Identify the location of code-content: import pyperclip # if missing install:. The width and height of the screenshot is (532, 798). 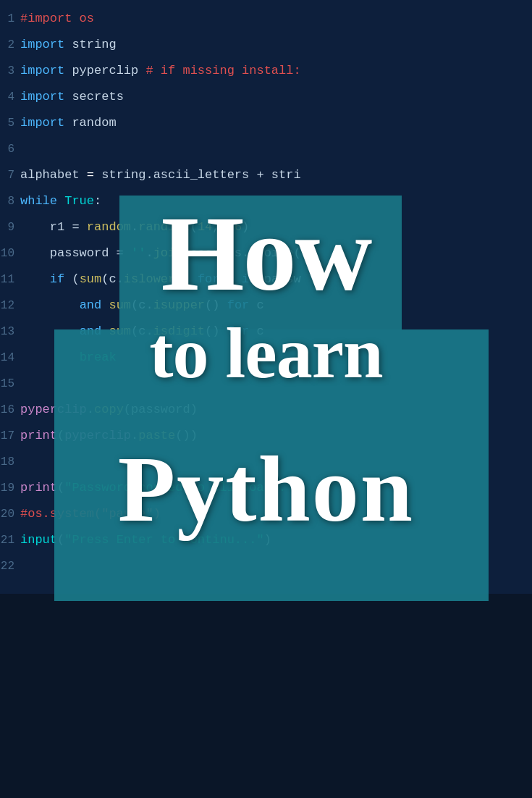
(161, 71).